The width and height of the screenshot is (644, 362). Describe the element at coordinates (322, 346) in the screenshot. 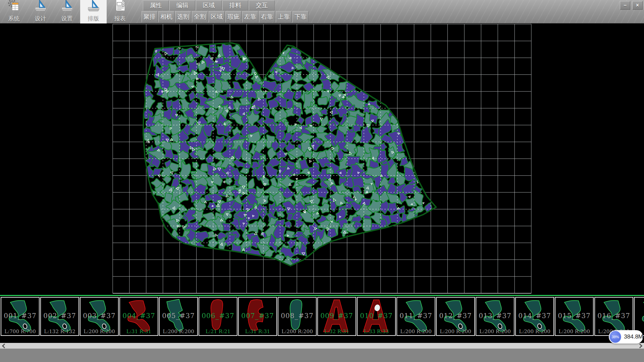

I see `horizontal-scrollbar` at that location.